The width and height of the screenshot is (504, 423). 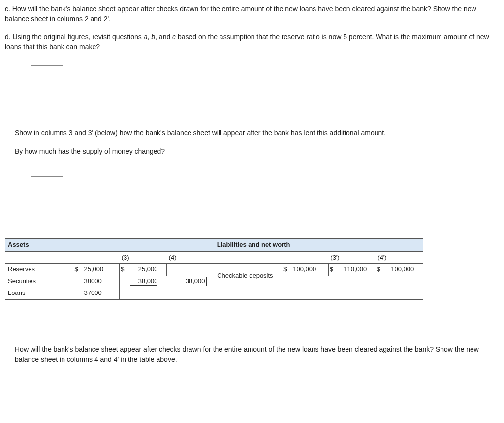 What do you see at coordinates (39, 270) in the screenshot?
I see `reserves-label: Reserves` at bounding box center [39, 270].